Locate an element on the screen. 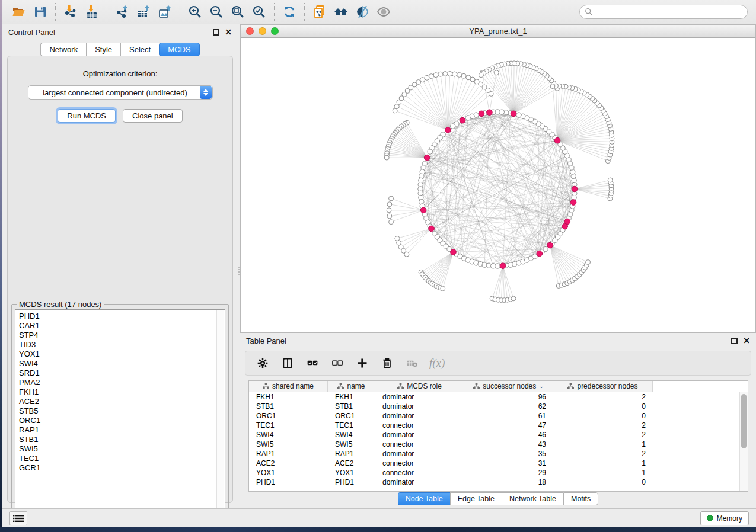 This screenshot has width=756, height=532. criterion-dropdown: largest connected component (undirected) is located at coordinates (120, 92).